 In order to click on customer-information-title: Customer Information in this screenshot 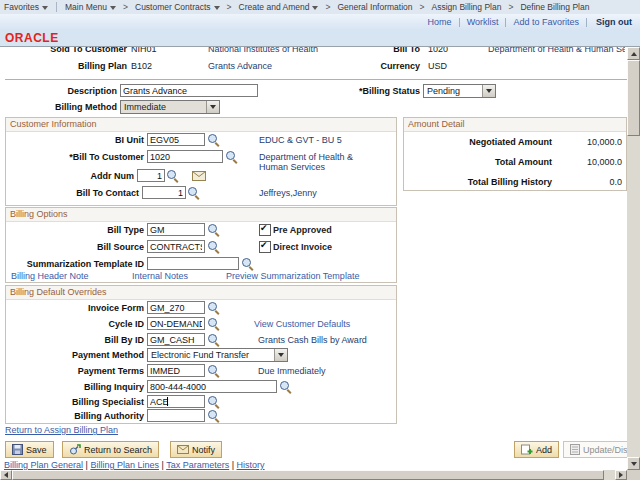, I will do `click(201, 125)`.